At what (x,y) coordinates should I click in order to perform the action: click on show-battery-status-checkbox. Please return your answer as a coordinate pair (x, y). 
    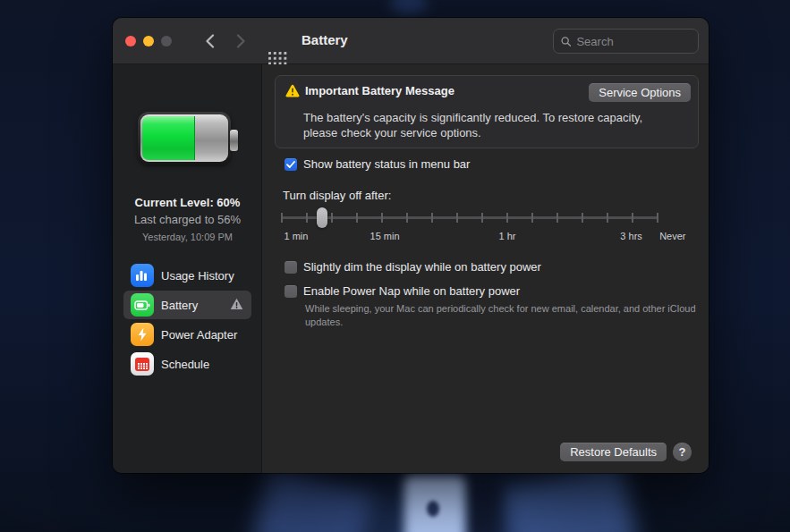
    Looking at the image, I should click on (291, 165).